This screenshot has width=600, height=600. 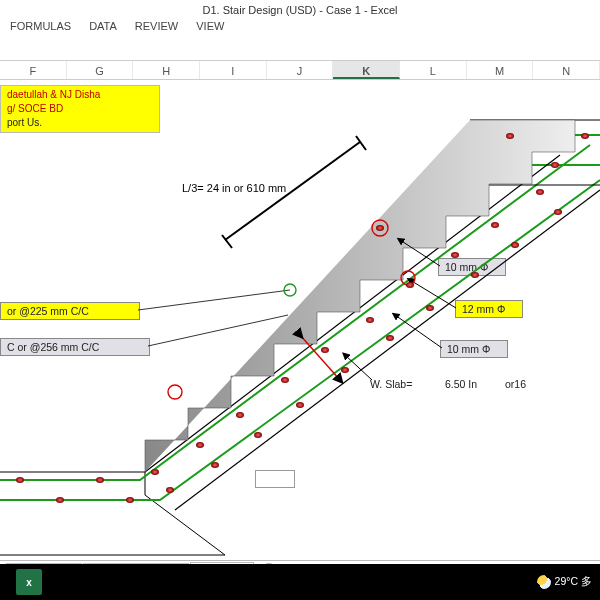 I want to click on col-header-f: F, so click(x=34, y=70).